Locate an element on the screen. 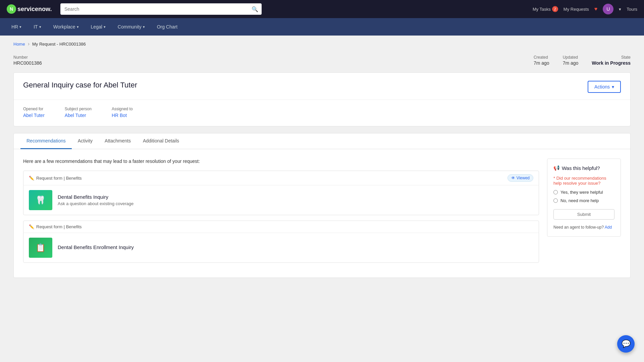 The image size is (644, 362). edit-icon-2: ✏️ is located at coordinates (32, 227).